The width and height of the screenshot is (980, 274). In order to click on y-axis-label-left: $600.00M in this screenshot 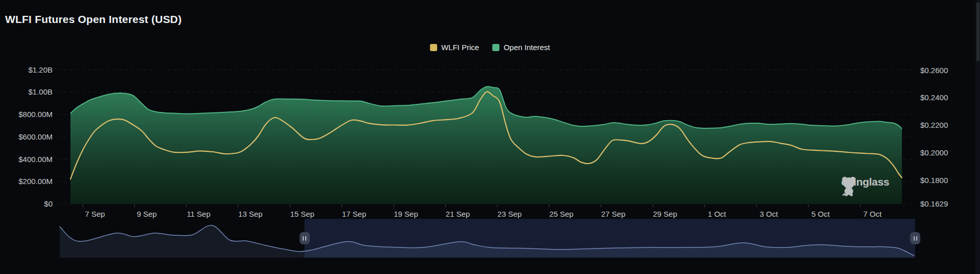, I will do `click(29, 137)`.